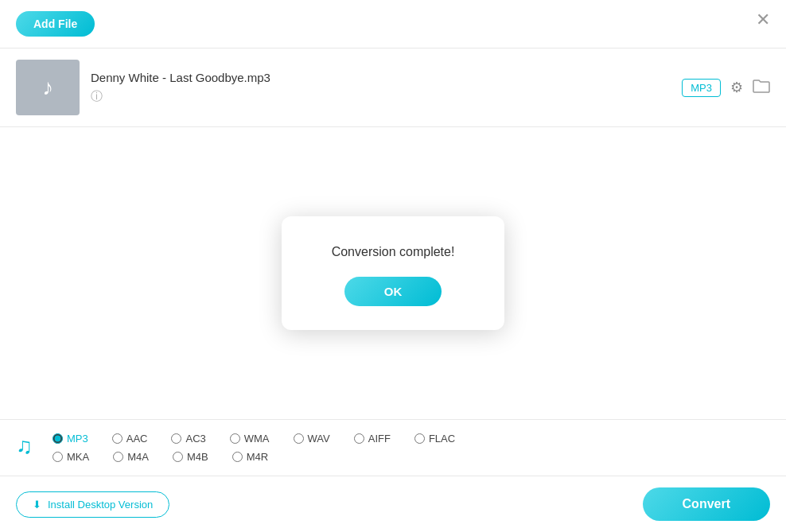  Describe the element at coordinates (393, 291) in the screenshot. I see `ok-button: OK` at that location.